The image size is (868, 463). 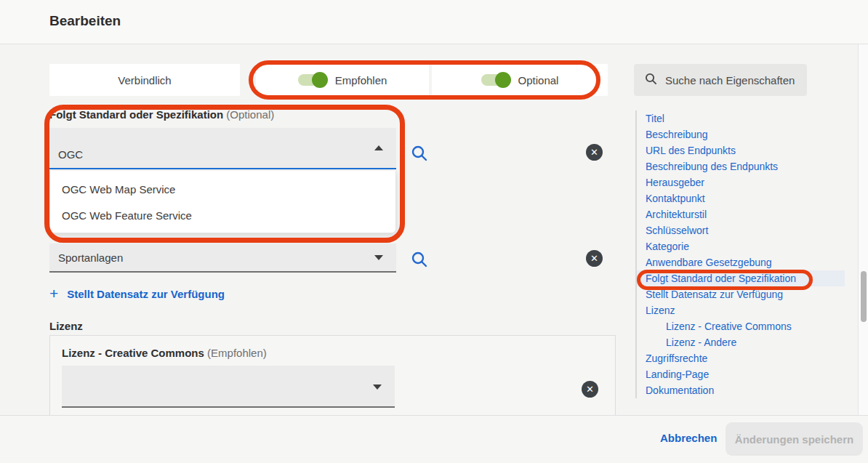 I want to click on tab-verbindlich: Verbindlich, so click(x=145, y=80).